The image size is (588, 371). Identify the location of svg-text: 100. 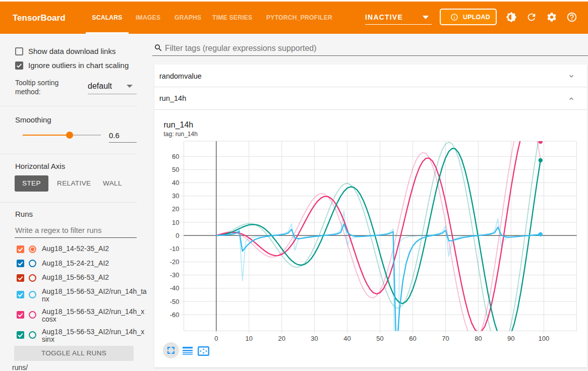
(544, 339).